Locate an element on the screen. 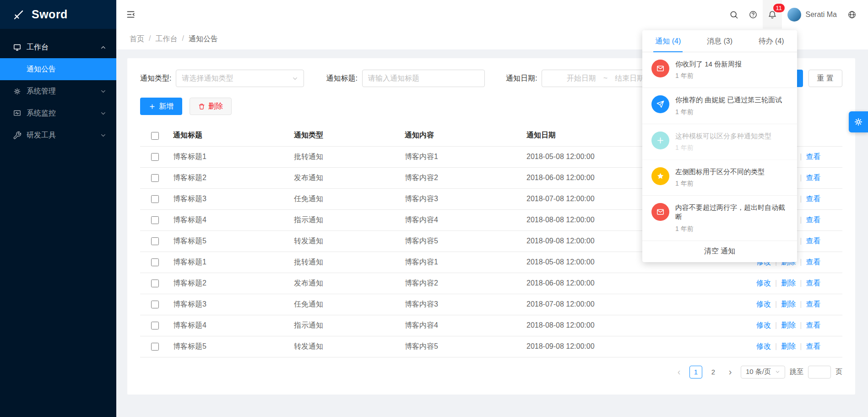 Image resolution: width=868 pixels, height=417 pixels. cell-content: 博客内容3 is located at coordinates (462, 304).